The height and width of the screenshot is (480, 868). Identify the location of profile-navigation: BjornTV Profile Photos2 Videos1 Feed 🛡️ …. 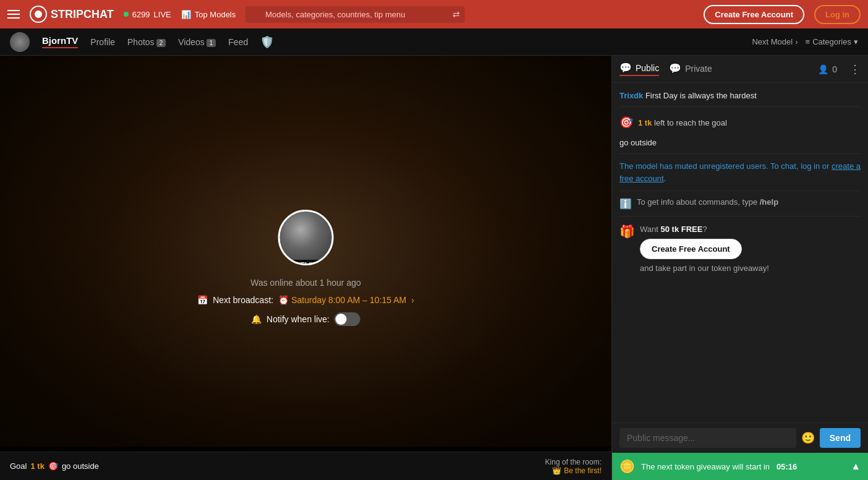
(434, 42).